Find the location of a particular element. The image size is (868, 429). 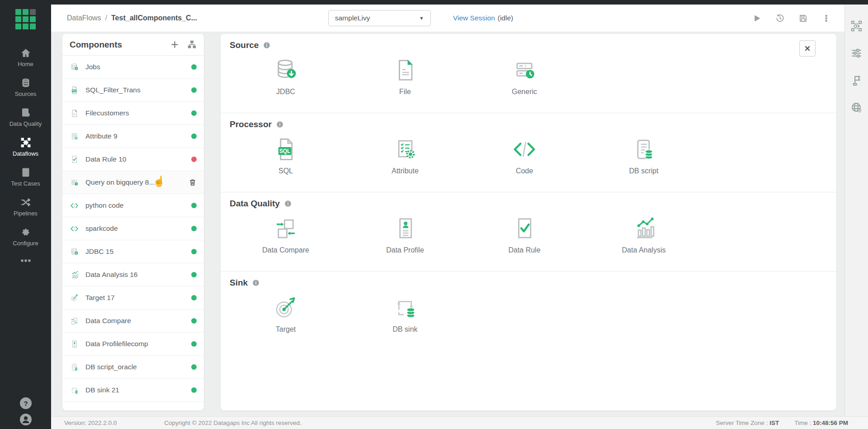

component-item-label: DB sink 21 is located at coordinates (102, 390).